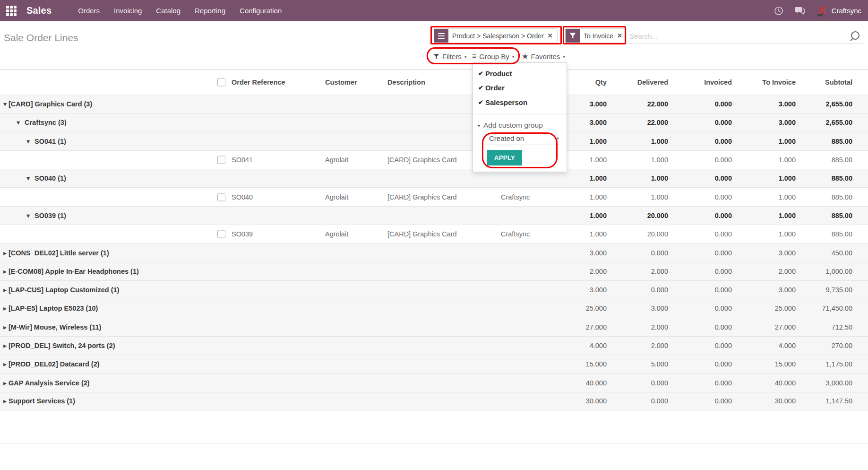 The width and height of the screenshot is (868, 470). Describe the element at coordinates (434, 141) in the screenshot. I see `group-row: ▾SO041 (1)1.0001.0000.0001.000885.00` at that location.